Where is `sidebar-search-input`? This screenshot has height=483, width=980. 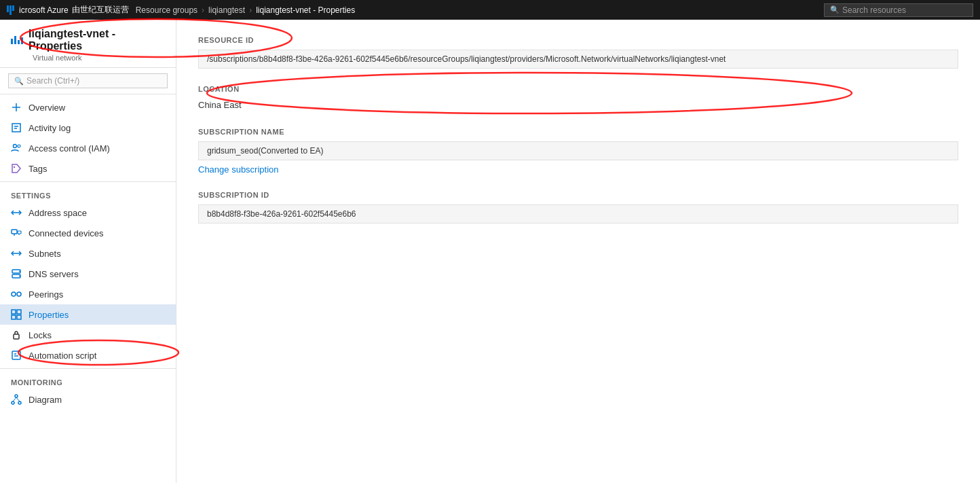 sidebar-search-input is located at coordinates (94, 81).